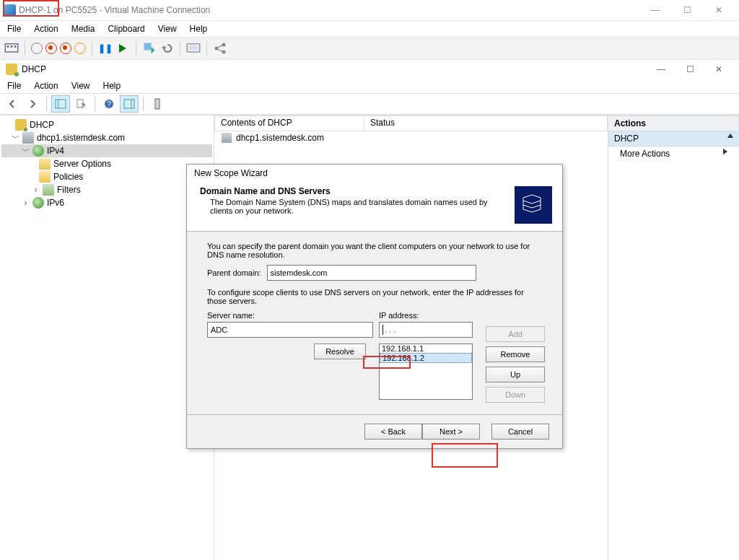 This screenshot has width=739, height=560. I want to click on dns-list-item: 192.168.1.1, so click(426, 349).